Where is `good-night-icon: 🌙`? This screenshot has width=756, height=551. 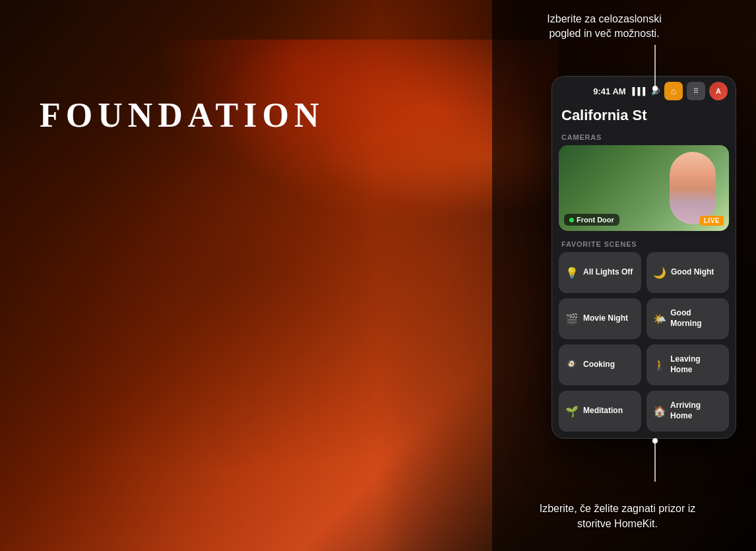 good-night-icon: 🌙 is located at coordinates (660, 273).